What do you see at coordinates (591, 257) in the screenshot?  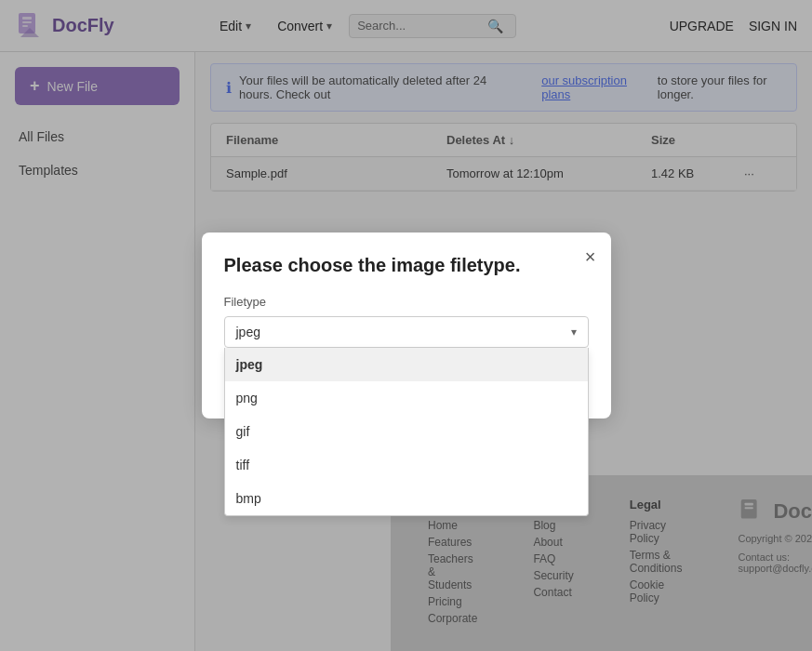 I see `modal-close-button: ×` at bounding box center [591, 257].